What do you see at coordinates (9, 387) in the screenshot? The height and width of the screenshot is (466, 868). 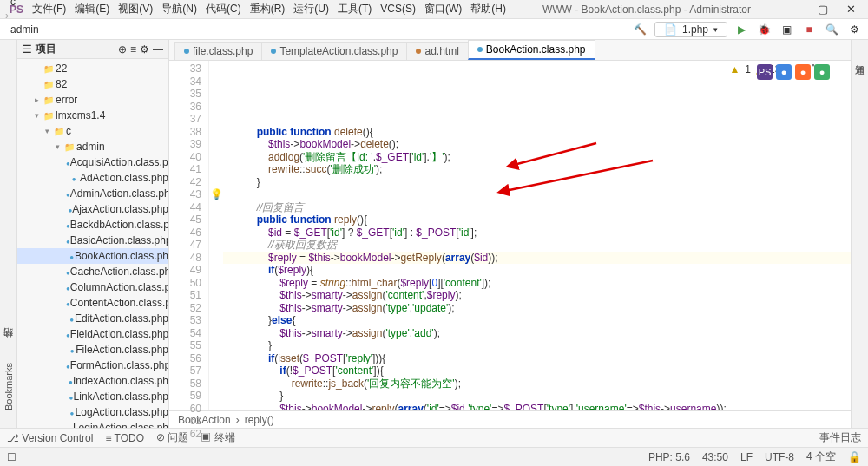 I see `bookmarks-tool: Bookmarks` at bounding box center [9, 387].